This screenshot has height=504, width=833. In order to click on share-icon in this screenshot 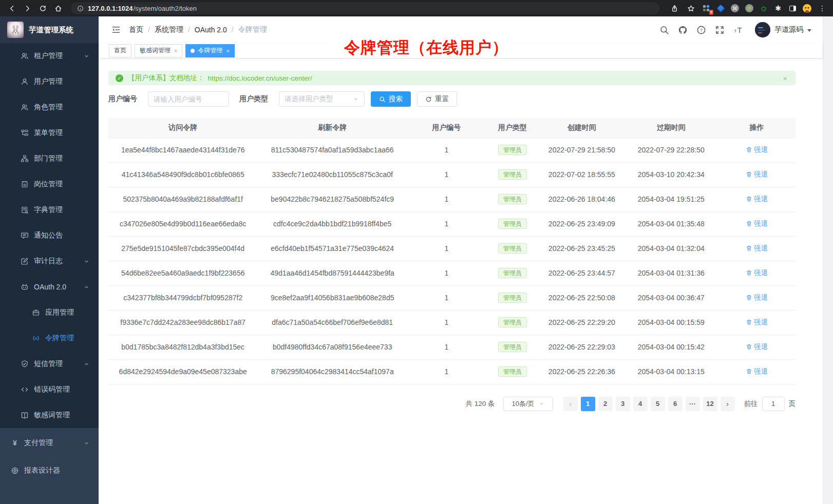, I will do `click(674, 8)`.